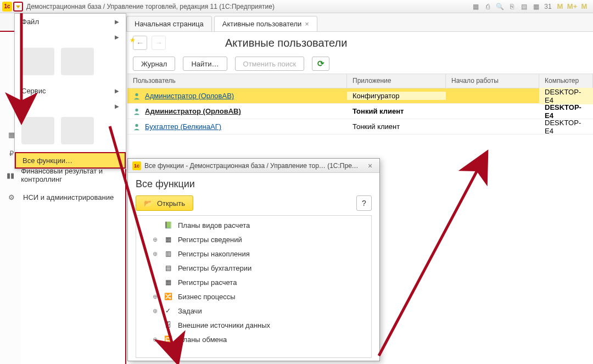 This screenshot has width=593, height=364. Describe the element at coordinates (168, 254) in the screenshot. I see `accum-register-icon: ▥` at that location.